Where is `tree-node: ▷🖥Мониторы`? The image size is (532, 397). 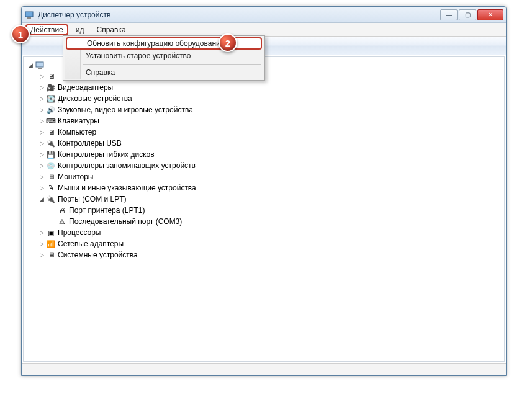
tree-node: ▷🖥Мониторы is located at coordinates (264, 177).